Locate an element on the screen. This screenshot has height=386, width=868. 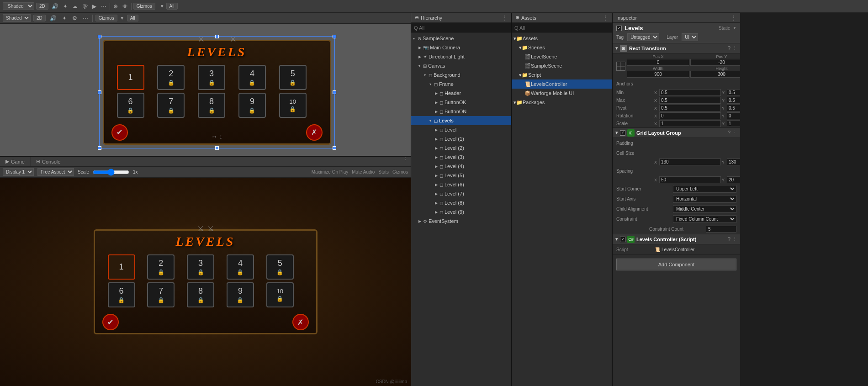
asset-item: 🎬SampleScene is located at coordinates (562, 66).